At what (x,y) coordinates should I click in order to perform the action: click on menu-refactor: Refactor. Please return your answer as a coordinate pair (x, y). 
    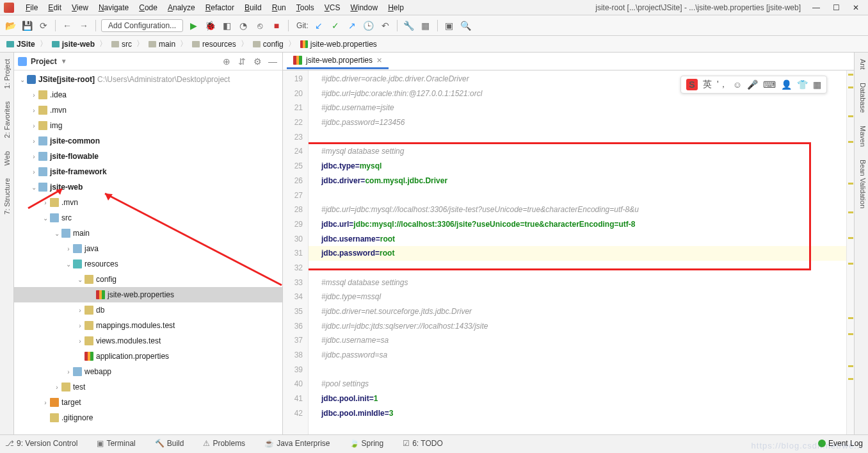
    Looking at the image, I should click on (220, 8).